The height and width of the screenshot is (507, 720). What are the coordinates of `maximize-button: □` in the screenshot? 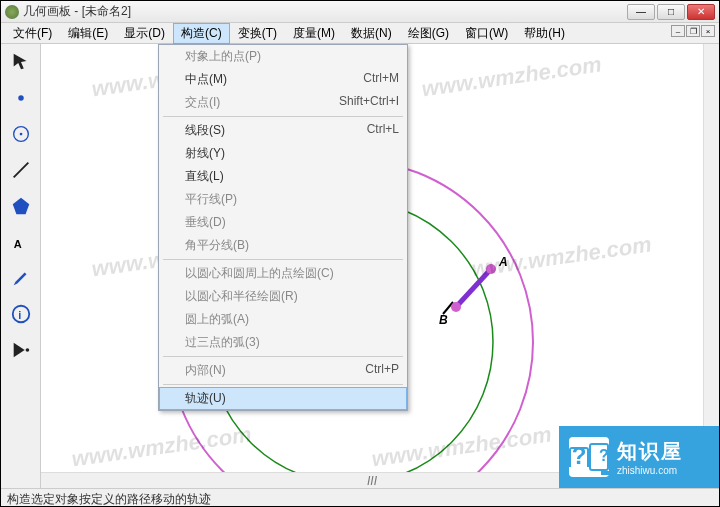 It's located at (671, 12).